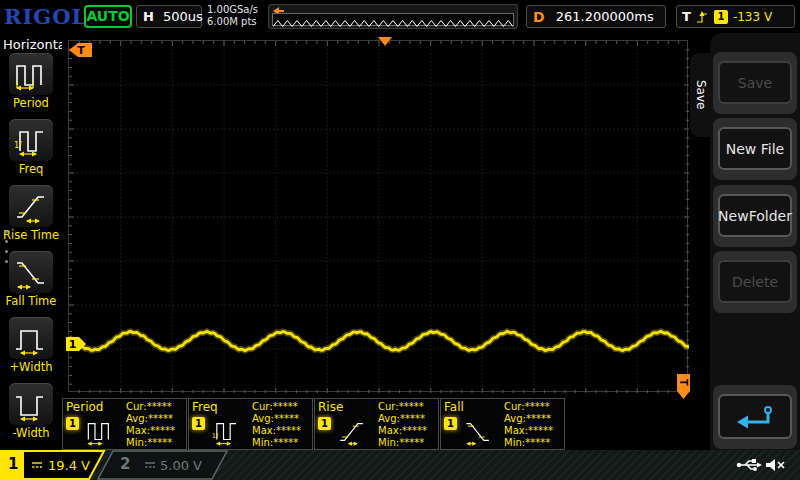  I want to click on sidebar-item-fall-time: Fall Time, so click(31, 284).